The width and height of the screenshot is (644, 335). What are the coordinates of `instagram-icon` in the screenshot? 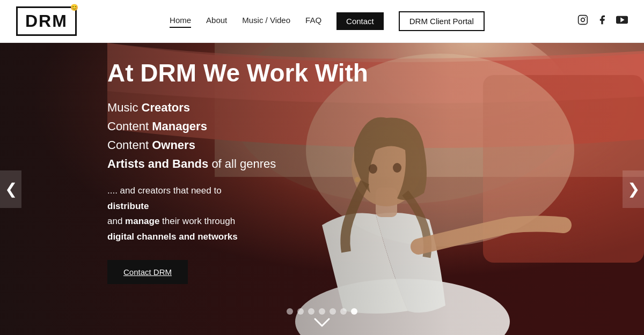 It's located at (583, 21).